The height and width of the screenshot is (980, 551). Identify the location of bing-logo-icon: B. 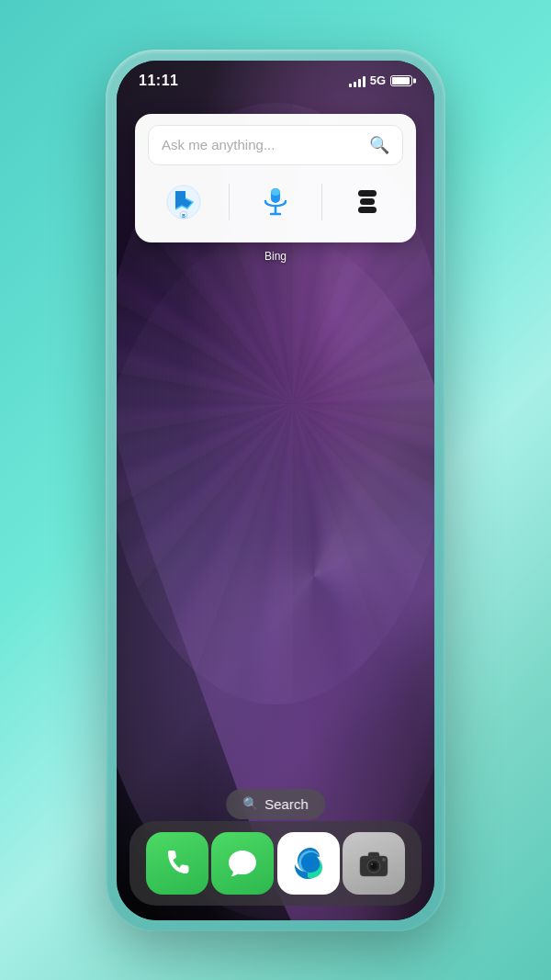
(184, 202).